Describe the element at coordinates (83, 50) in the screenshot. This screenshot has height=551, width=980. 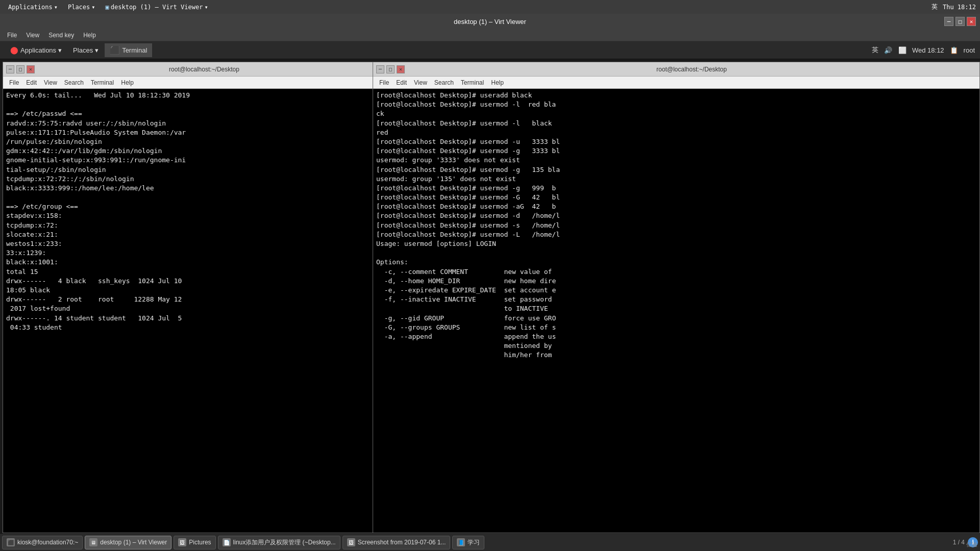
I see `guest-places-label: Places` at that location.